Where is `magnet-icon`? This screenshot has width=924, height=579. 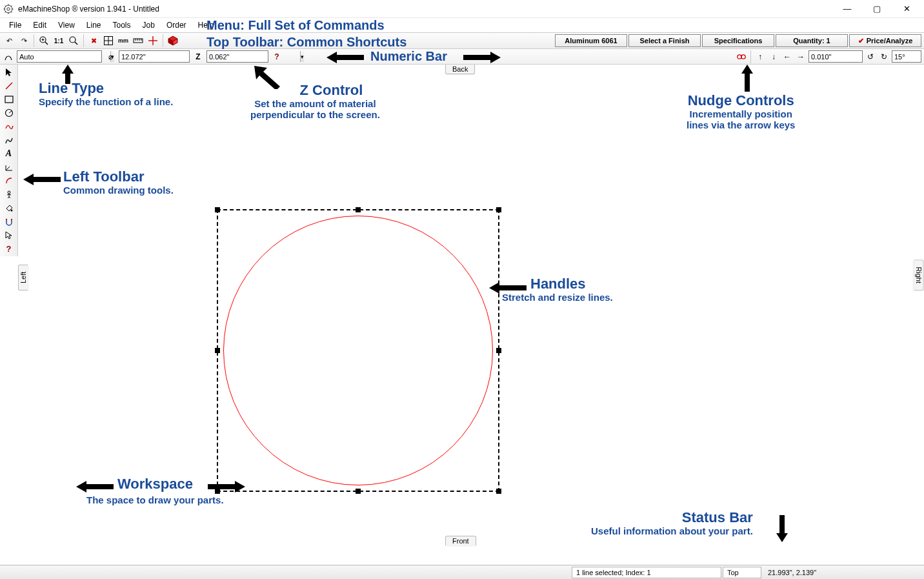 magnet-icon is located at coordinates (9, 221).